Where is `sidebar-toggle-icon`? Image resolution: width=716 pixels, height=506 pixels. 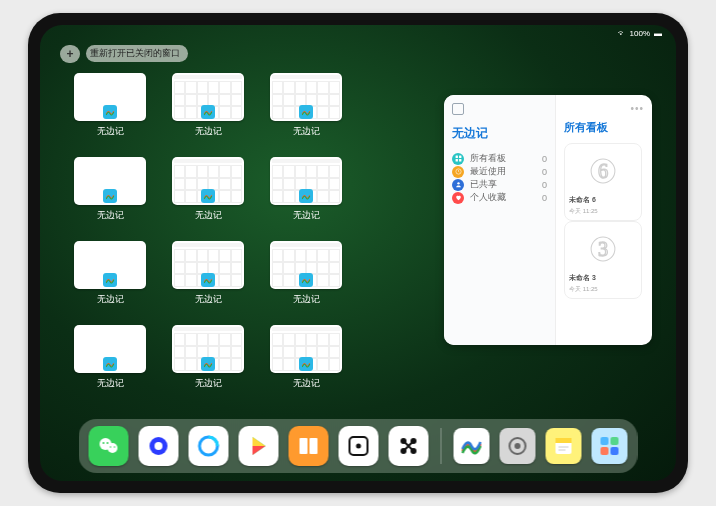 sidebar-toggle-icon is located at coordinates (458, 109).